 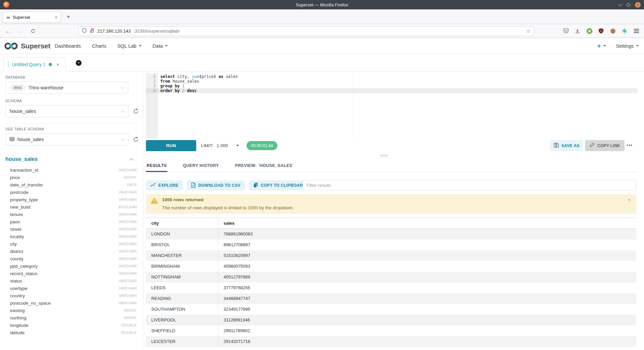 What do you see at coordinates (625, 31) in the screenshot?
I see `asterisk-extension-icon` at bounding box center [625, 31].